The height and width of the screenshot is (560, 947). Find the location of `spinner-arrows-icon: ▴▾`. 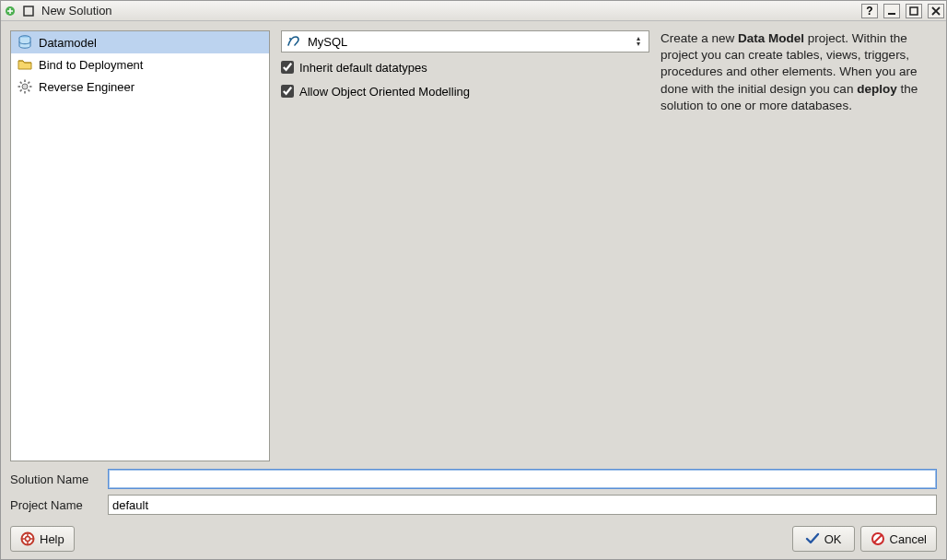

spinner-arrows-icon: ▴▾ is located at coordinates (638, 41).